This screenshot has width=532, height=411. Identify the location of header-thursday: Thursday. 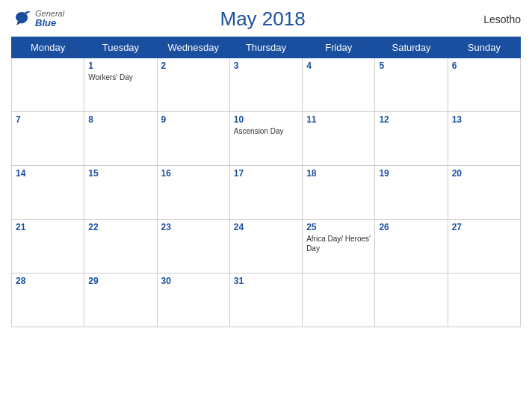
(266, 48).